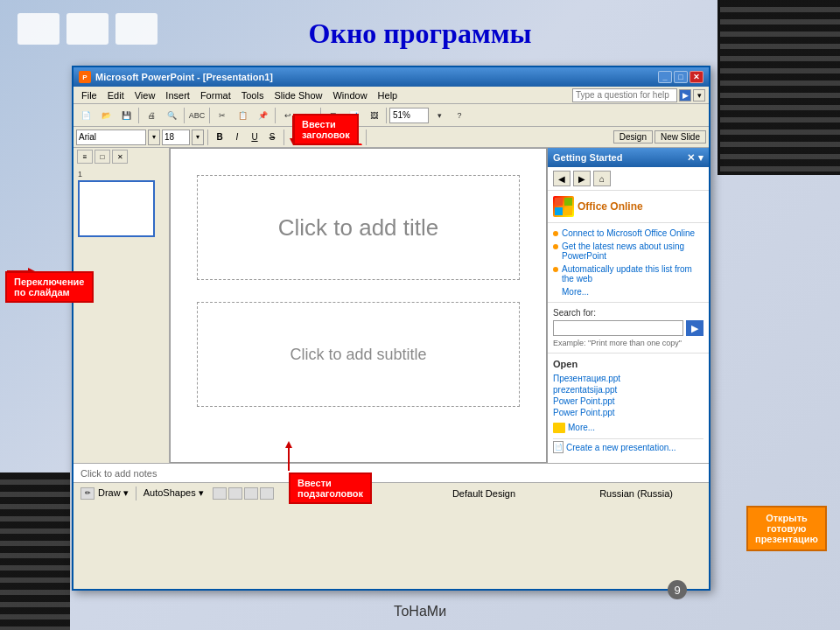 The width and height of the screenshot is (840, 630). I want to click on help-search-button: ▶, so click(685, 95).